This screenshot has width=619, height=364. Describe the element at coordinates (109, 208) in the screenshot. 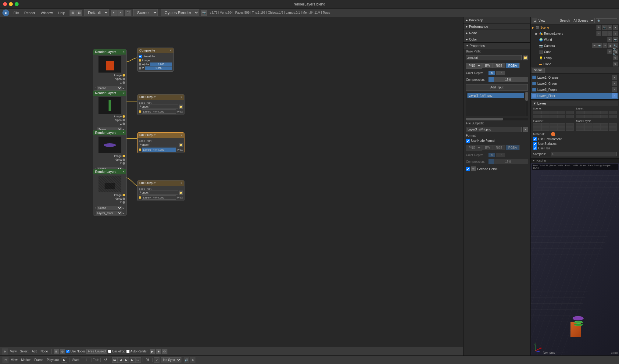

I see `node-scene-select-4: Scene` at that location.